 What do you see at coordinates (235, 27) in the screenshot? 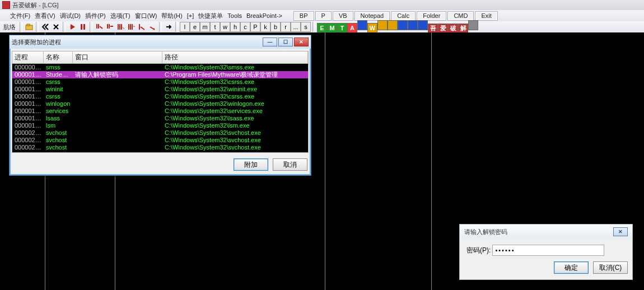
I see `key-button: h` at bounding box center [235, 27].